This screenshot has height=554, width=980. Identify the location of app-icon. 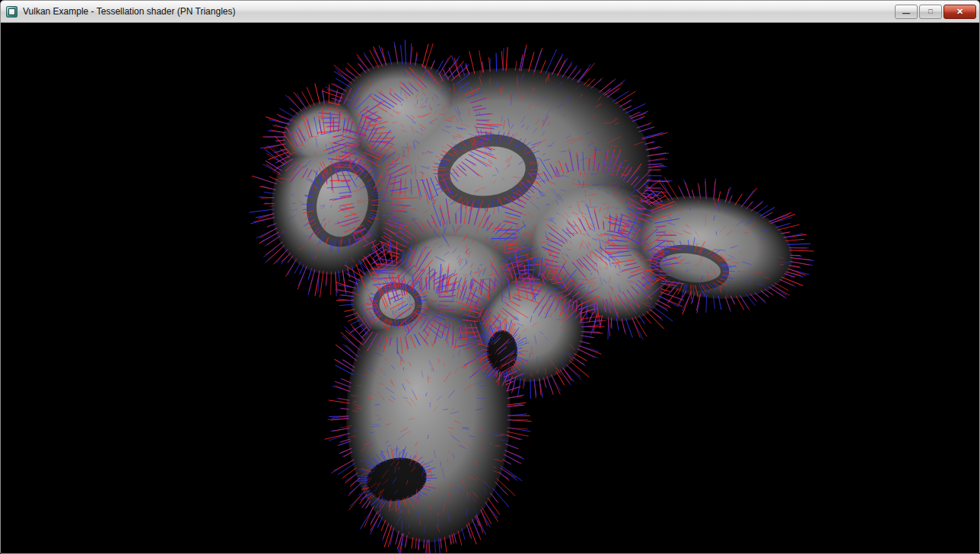
(12, 12).